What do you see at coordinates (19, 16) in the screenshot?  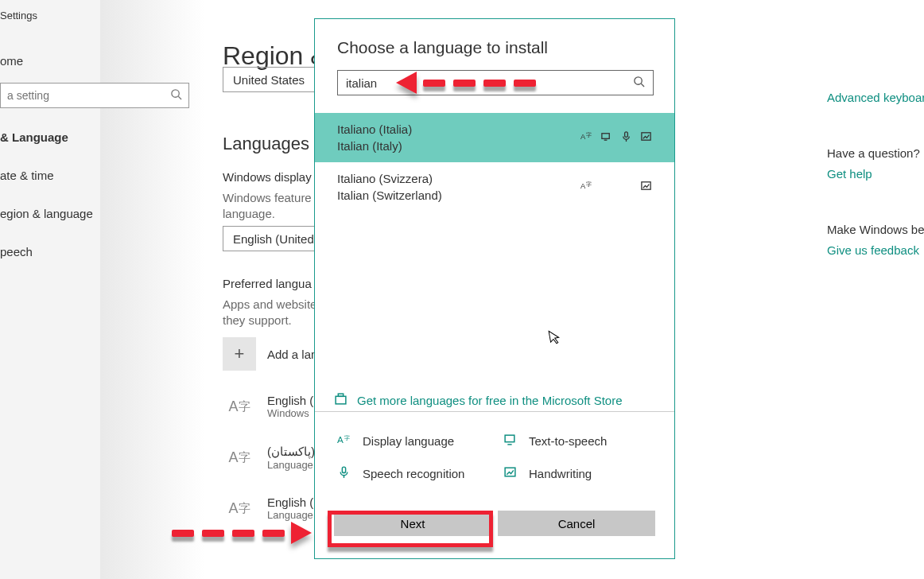 I see `settings-title: Settings` at bounding box center [19, 16].